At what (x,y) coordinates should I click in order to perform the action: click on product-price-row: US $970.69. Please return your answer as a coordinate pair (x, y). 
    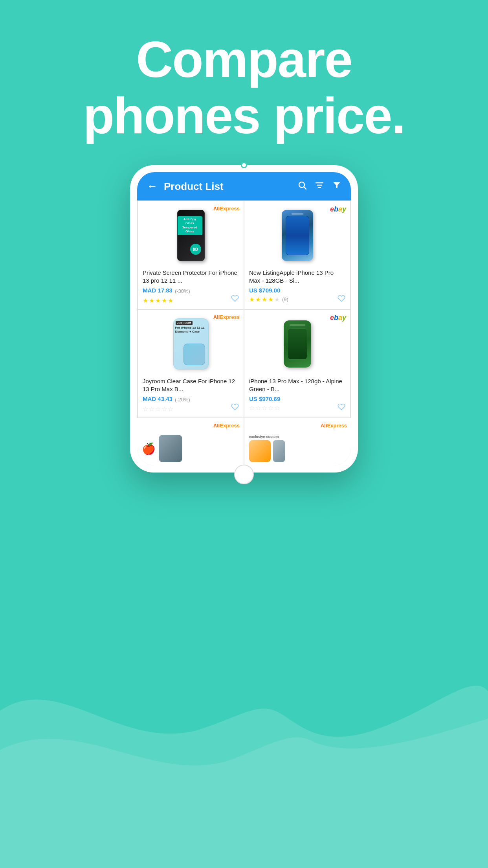
    Looking at the image, I should click on (297, 399).